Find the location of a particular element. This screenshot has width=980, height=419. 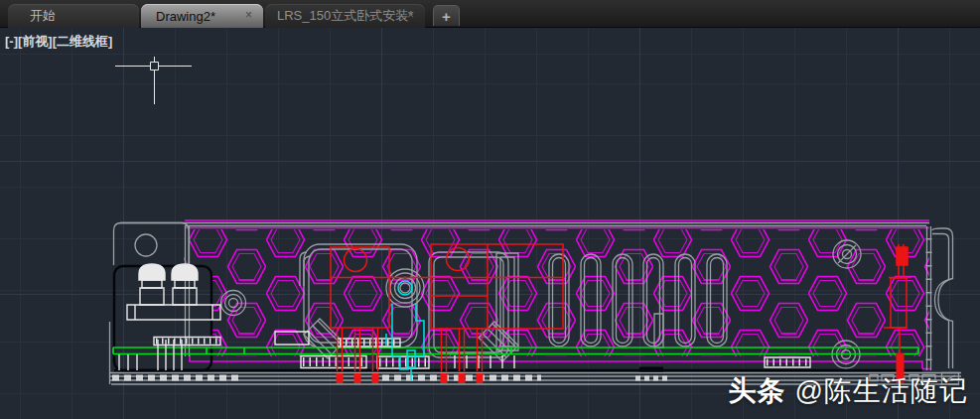

tab-drawing2: Drawing2* × is located at coordinates (203, 16).